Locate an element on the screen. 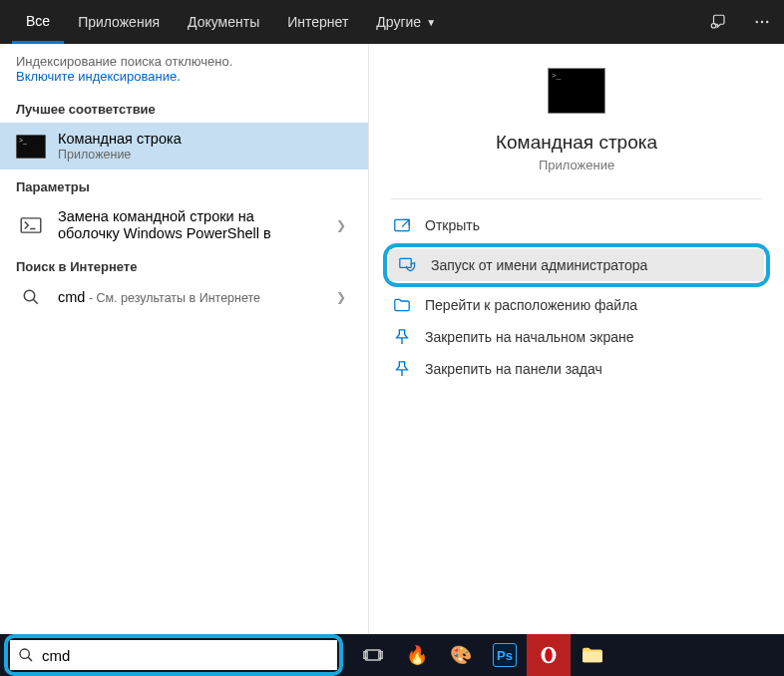  action-open-location-label: Перейти к расположению файла is located at coordinates (531, 305).